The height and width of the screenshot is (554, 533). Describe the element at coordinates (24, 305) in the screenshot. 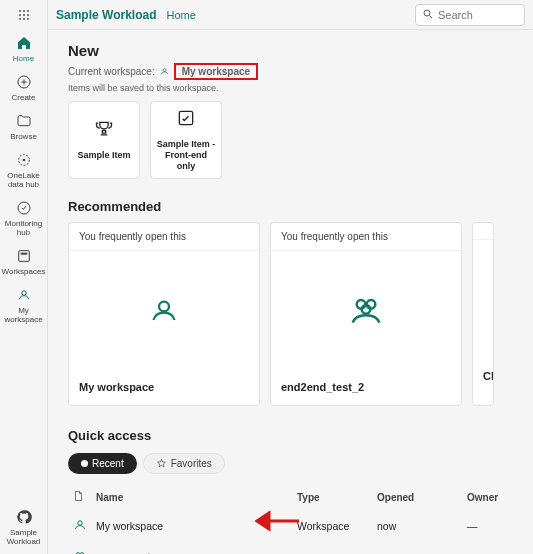

I see `rail-my-workspace: My workspace` at that location.